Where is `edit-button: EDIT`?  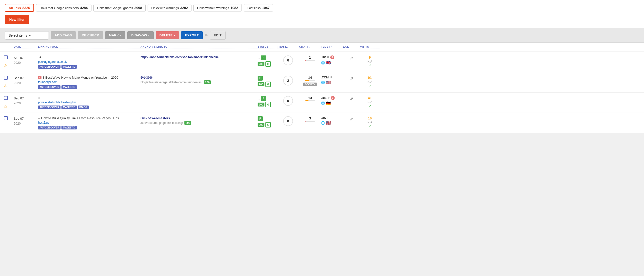 edit-button: EDIT is located at coordinates (218, 35).